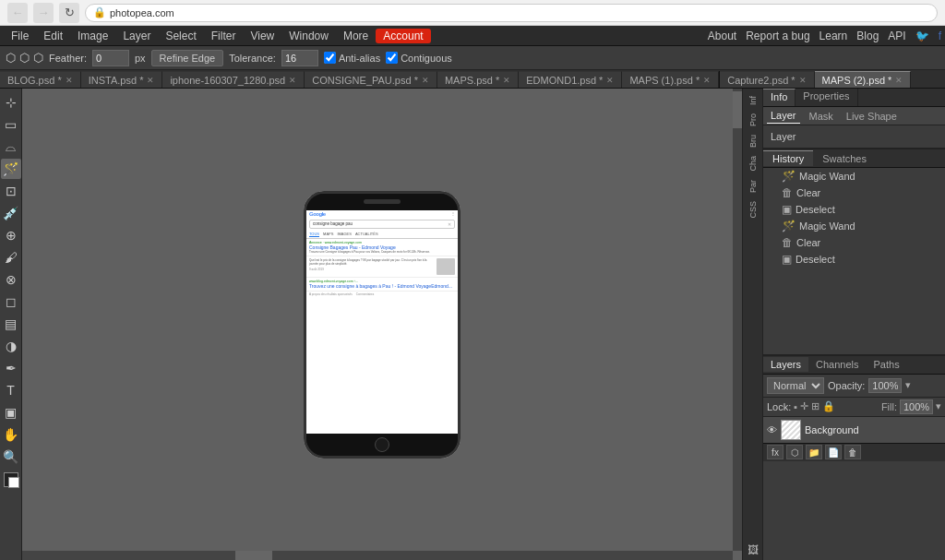 The width and height of the screenshot is (945, 560). I want to click on horizontal-scrollbar, so click(377, 555).